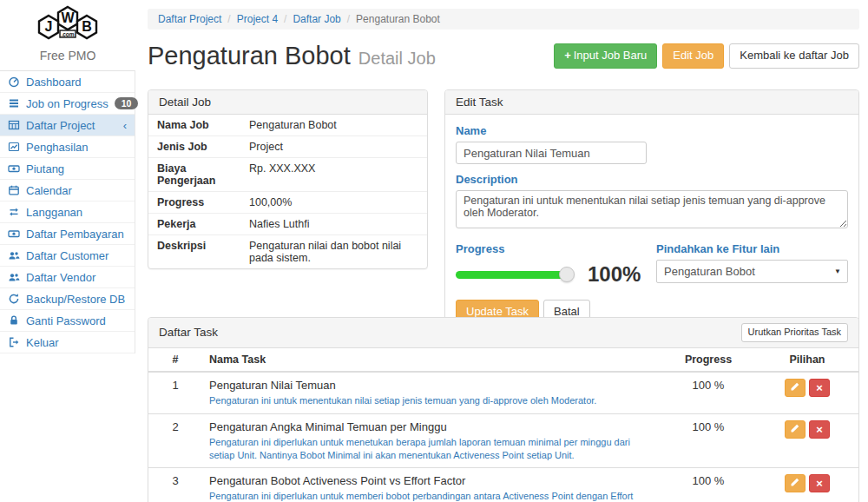 This screenshot has width=868, height=502. I want to click on calendar-icon, so click(14, 190).